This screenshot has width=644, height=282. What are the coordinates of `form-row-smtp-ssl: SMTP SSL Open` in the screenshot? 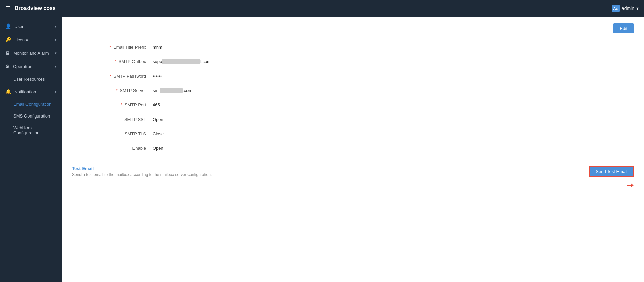 It's located at (353, 120).